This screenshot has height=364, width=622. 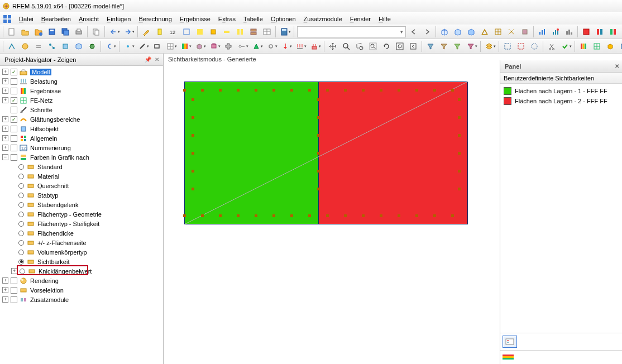 What do you see at coordinates (200, 32) in the screenshot?
I see `tool-style2` at bounding box center [200, 32].